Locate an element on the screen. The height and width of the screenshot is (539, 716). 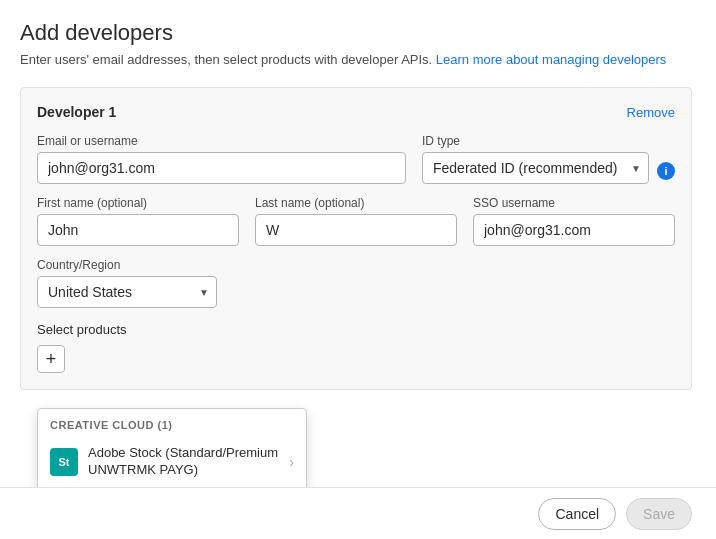
adobe-stock-name: Adobe Stock (Standard/Premium UNWTRMK PA… is located at coordinates (184, 462).